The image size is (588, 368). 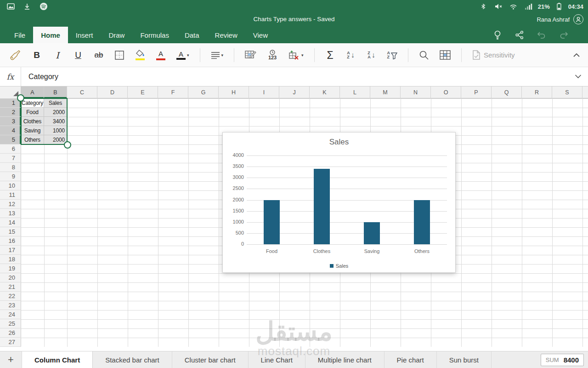 What do you see at coordinates (11, 131) in the screenshot?
I see `row-header-4: 4` at bounding box center [11, 131].